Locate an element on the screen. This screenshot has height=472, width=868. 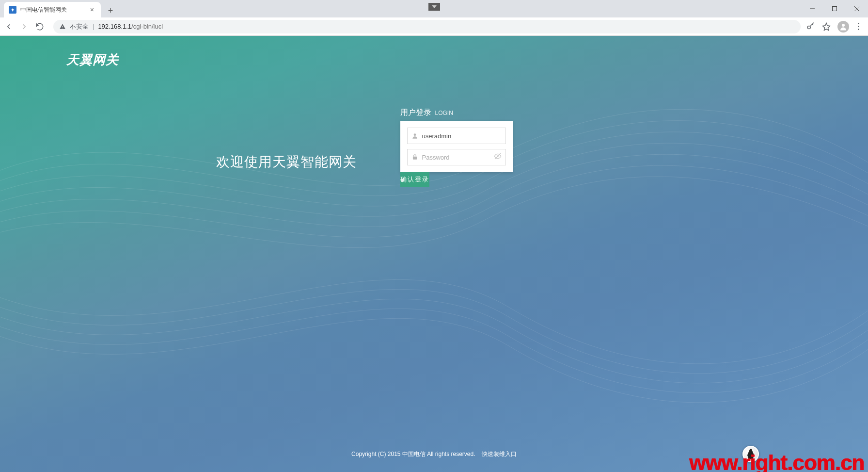
login-title: 用户登录 LOGIN is located at coordinates (457, 113).